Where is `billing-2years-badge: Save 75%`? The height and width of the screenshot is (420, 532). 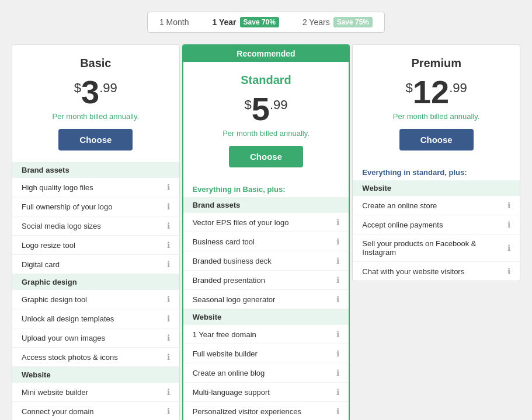
billing-2years-badge: Save 75% is located at coordinates (353, 22).